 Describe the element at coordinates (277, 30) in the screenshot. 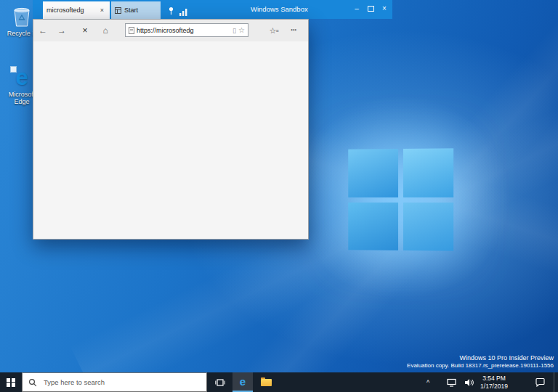

I see `hub-lines: ≡` at that location.